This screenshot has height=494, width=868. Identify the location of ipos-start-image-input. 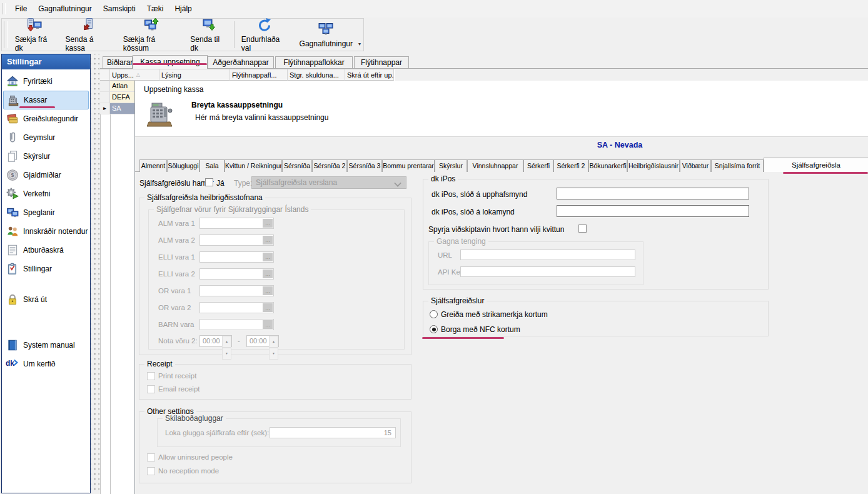
(653, 194).